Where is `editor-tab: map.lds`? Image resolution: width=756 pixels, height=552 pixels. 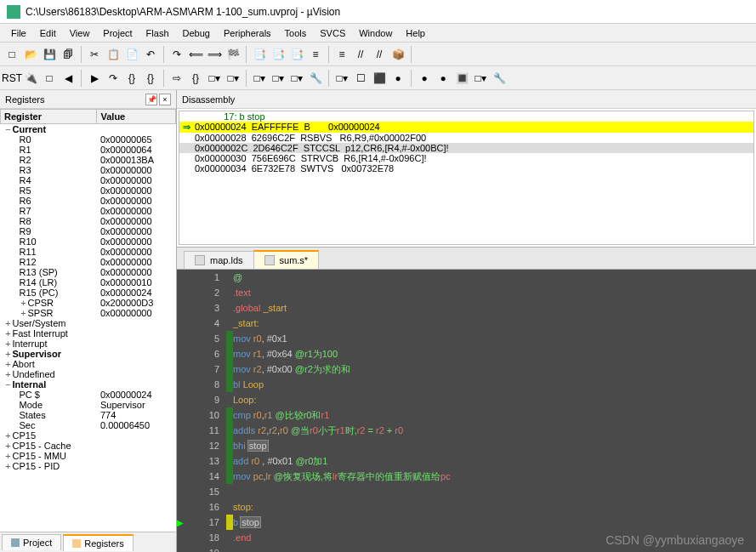 editor-tab: map.lds is located at coordinates (219, 260).